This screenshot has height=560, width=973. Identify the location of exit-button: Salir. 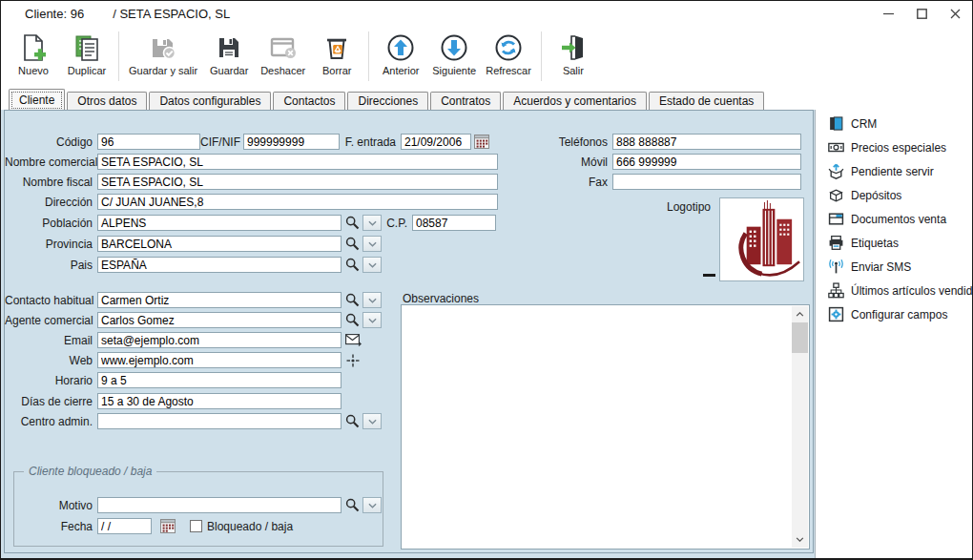
(573, 52).